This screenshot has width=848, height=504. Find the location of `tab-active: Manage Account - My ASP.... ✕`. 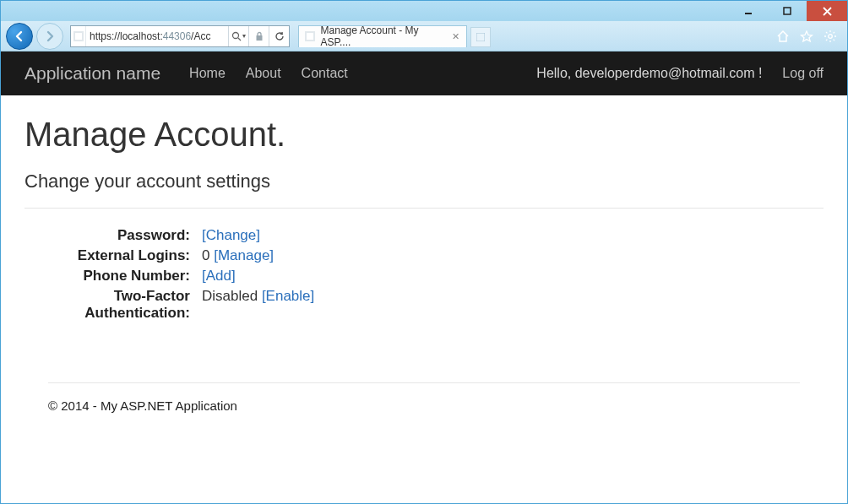

tab-active: Manage Account - My ASP.... ✕ is located at coordinates (383, 36).